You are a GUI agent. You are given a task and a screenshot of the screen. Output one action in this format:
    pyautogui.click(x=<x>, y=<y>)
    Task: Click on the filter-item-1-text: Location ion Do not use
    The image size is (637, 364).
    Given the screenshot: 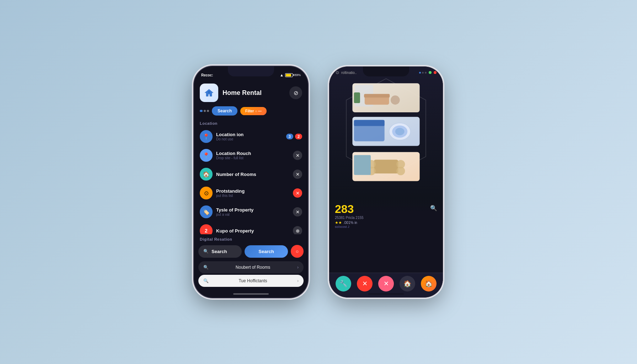 What is the action you would take?
    pyautogui.click(x=250, y=136)
    